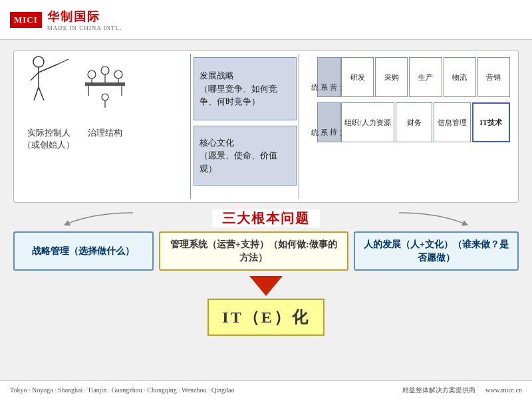  Describe the element at coordinates (245, 89) in the screenshot. I see `strategy-box: 发展战略 （哪里竞争、如何竞争、何时竞争）` at that location.